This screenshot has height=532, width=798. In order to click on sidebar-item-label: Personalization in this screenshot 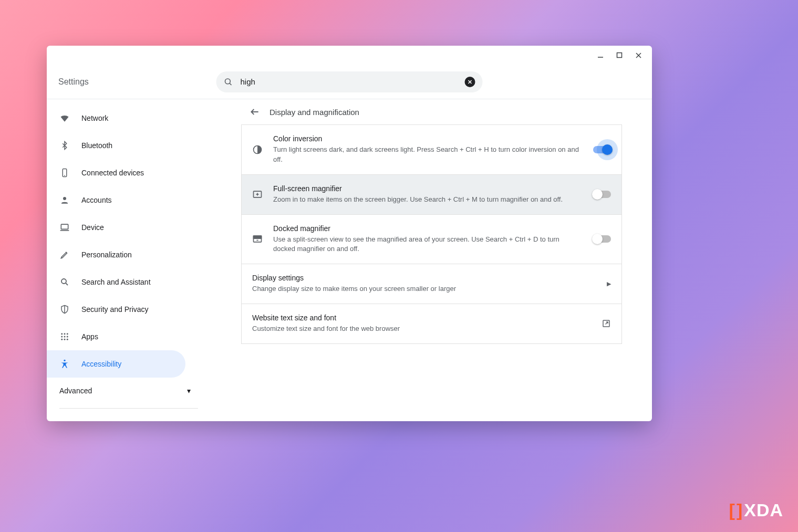, I will do `click(107, 255)`.